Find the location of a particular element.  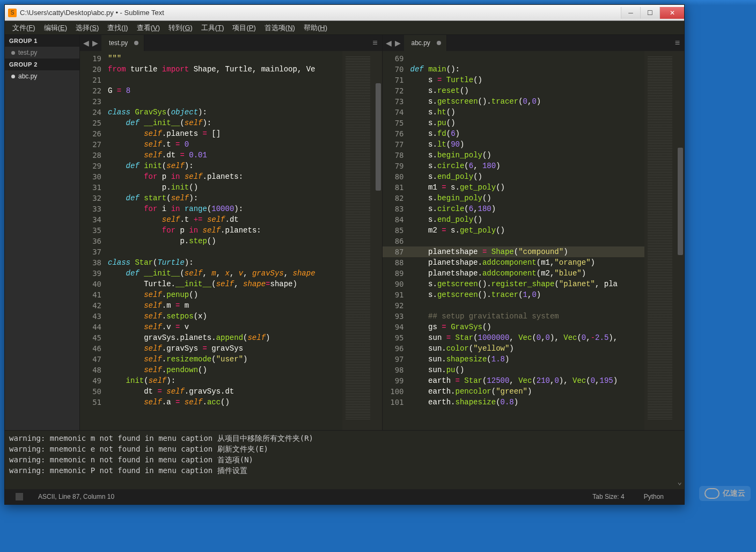

maximize-button: ☐ is located at coordinates (650, 13).